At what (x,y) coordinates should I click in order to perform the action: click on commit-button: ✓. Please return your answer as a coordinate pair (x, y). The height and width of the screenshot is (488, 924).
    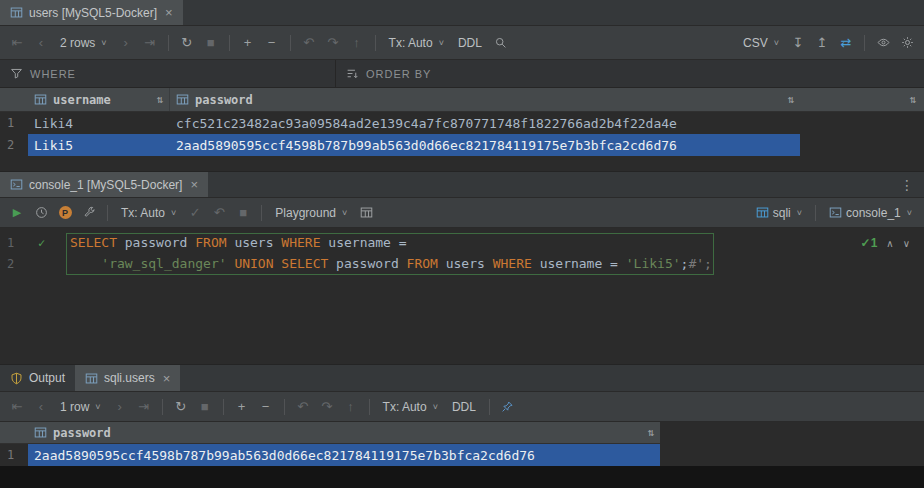
    Looking at the image, I should click on (195, 213).